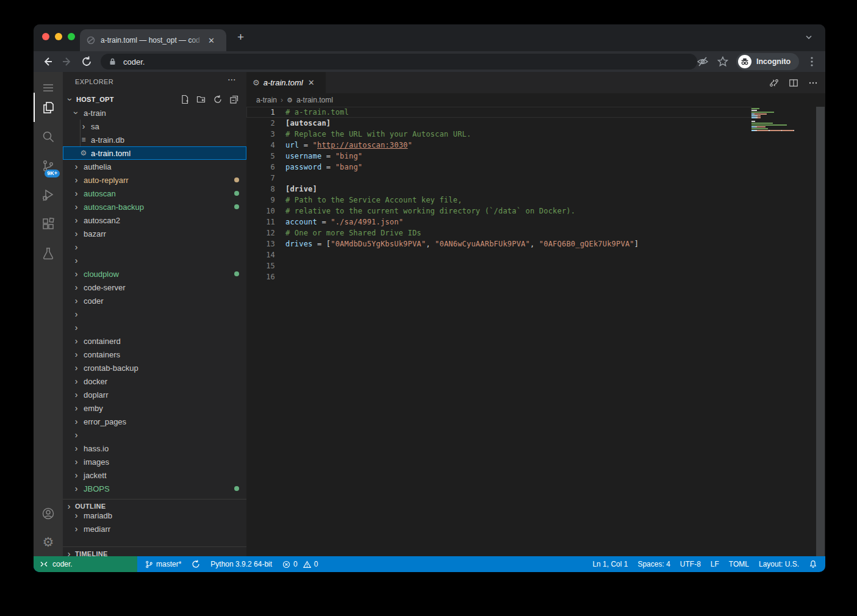 Image resolution: width=857 pixels, height=616 pixels. Describe the element at coordinates (218, 99) in the screenshot. I see `refresh-icon` at that location.